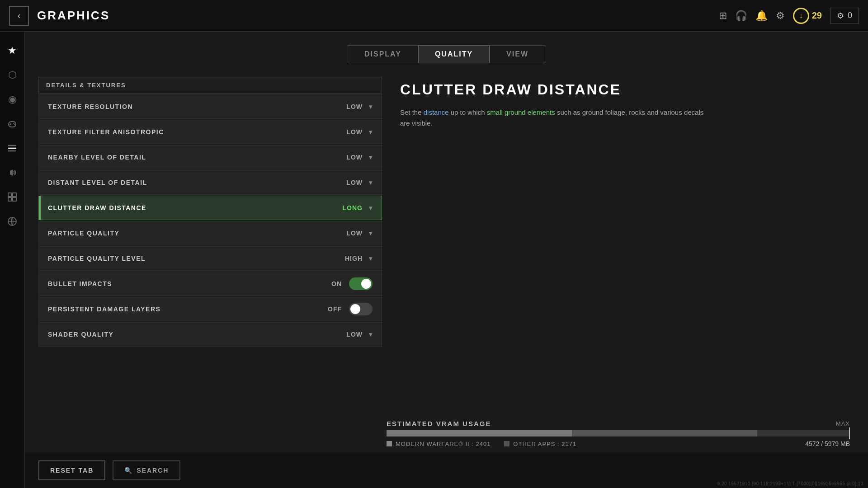 Image resolution: width=868 pixels, height=488 pixels. What do you see at coordinates (618, 434) in the screenshot?
I see `vram-section: ESTIMATED VRAM USAGE MAX MODERN WARFARE®…` at bounding box center [618, 434].